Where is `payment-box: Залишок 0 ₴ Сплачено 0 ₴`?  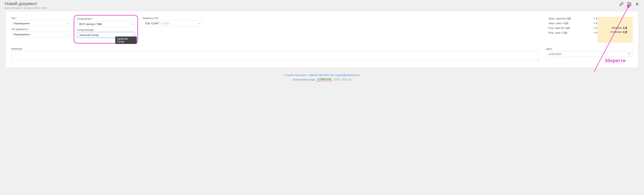
payment-box: Залишок 0 ₴ Сплачено 0 ₴ is located at coordinates (615, 30).